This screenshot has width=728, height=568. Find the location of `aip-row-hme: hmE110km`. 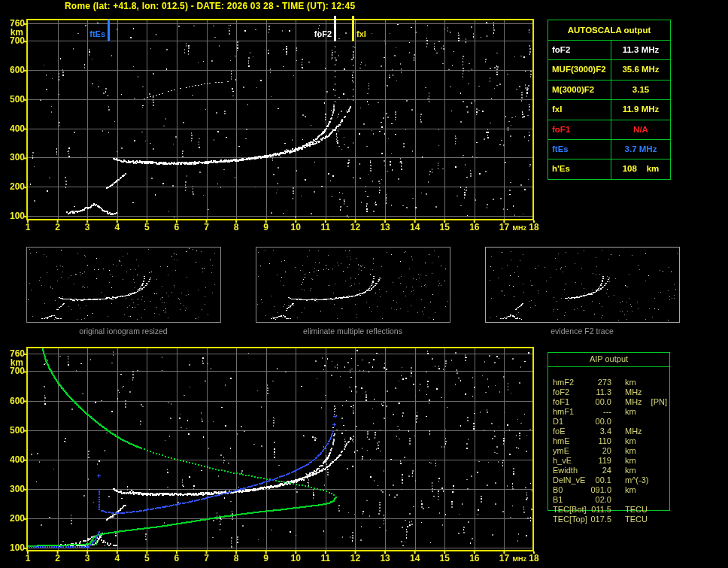

aip-row-hme: hmE110km is located at coordinates (611, 441).